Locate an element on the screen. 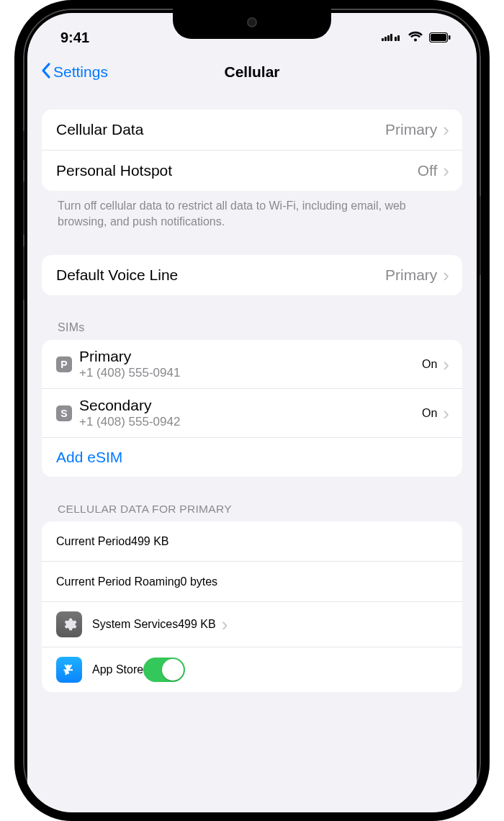 This screenshot has height=821, width=504. current-roaming-value: 0 bytes is located at coordinates (199, 582).